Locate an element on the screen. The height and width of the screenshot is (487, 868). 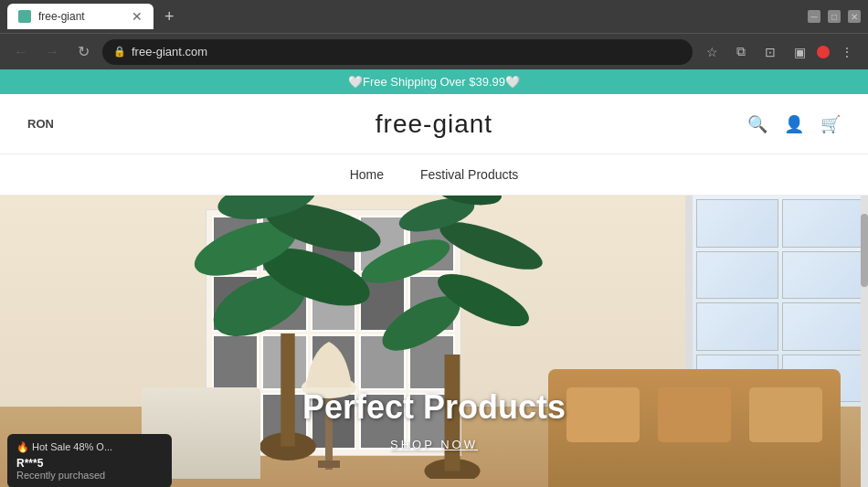
browser-titlebar: free-giant ✕ + ─ □ ✕ is located at coordinates (434, 16).